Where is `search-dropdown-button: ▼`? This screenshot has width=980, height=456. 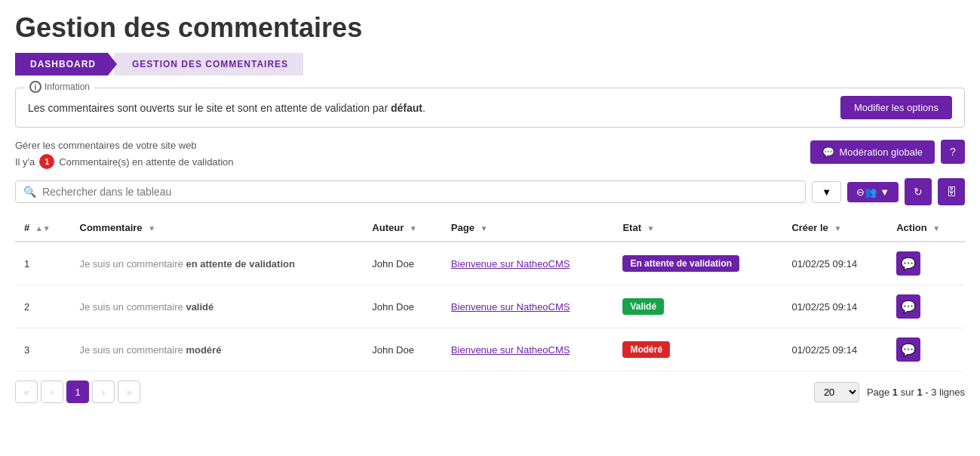 search-dropdown-button: ▼ is located at coordinates (827, 192).